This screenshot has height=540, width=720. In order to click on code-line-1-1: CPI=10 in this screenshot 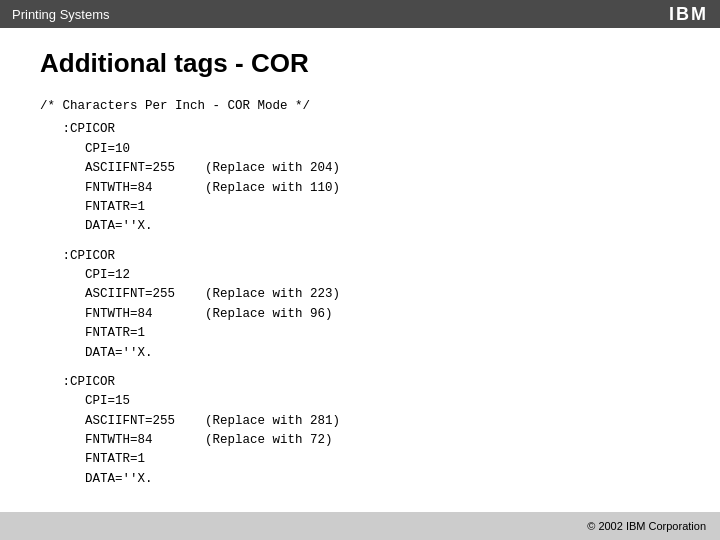, I will do `click(360, 150)`.